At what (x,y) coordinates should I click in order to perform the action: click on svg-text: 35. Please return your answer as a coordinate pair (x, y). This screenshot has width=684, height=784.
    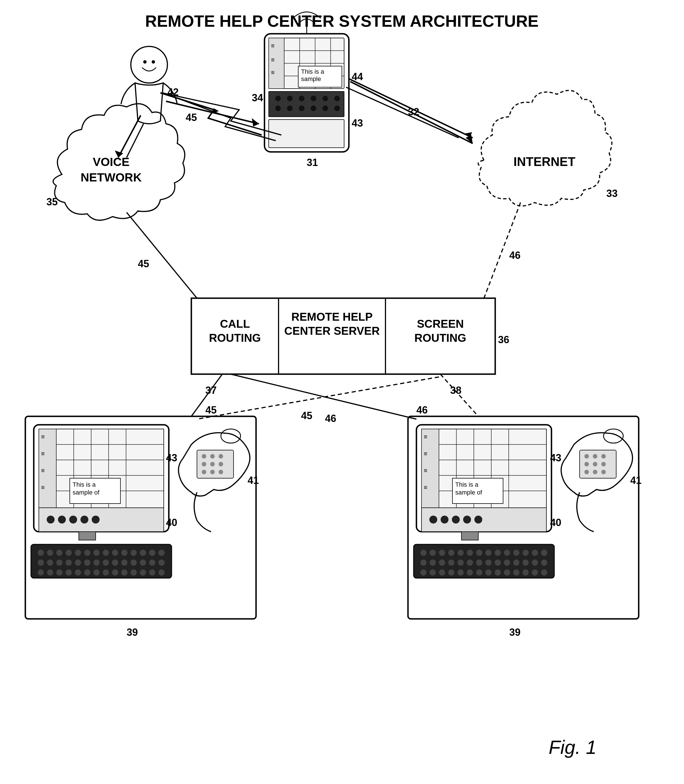
    Looking at the image, I should click on (52, 202).